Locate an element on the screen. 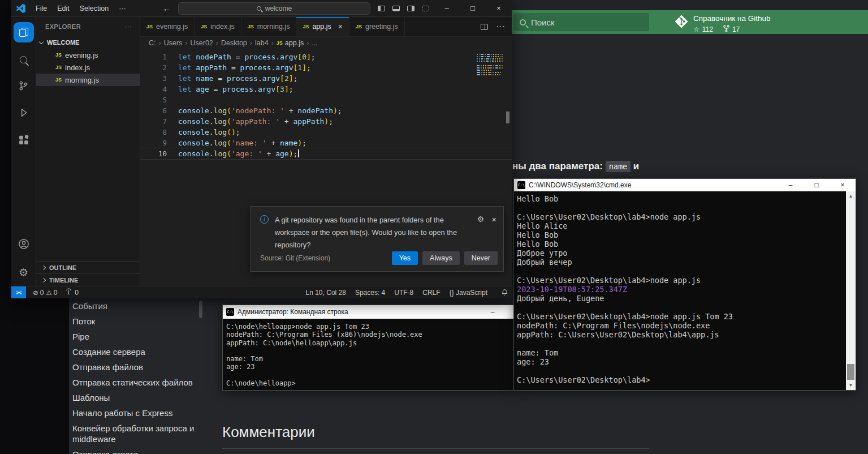 Image resolution: width=868 pixels, height=454 pixels. code-line-6: 6console.log('nodePath: ' + nodePath); is located at coordinates (326, 111).